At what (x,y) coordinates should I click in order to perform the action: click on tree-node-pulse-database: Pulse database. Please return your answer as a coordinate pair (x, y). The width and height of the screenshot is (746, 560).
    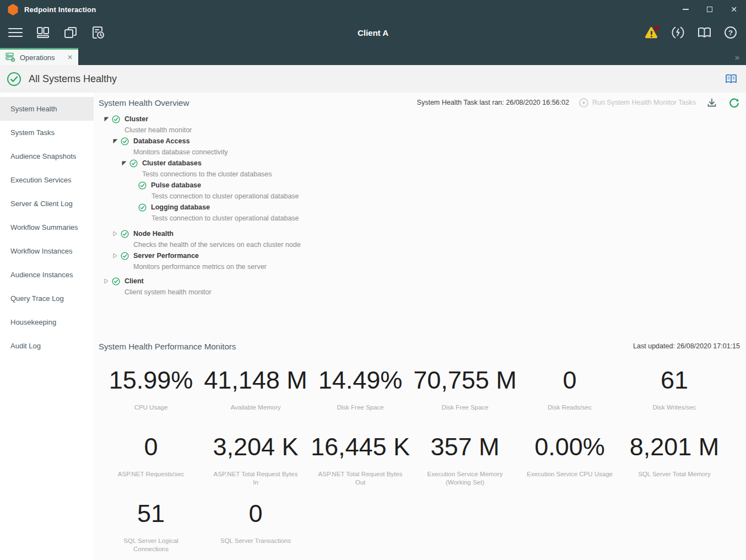
    Looking at the image, I should click on (419, 185).